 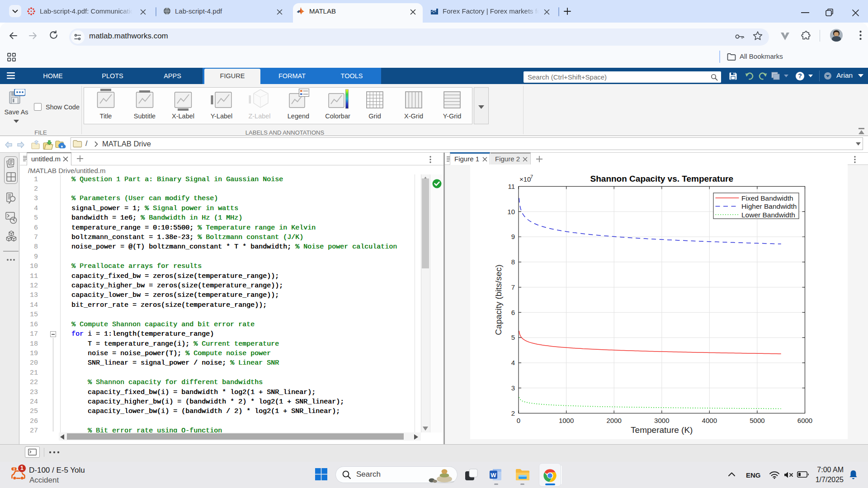 What do you see at coordinates (614, 420) in the screenshot?
I see `svg-text: 2000` at bounding box center [614, 420].